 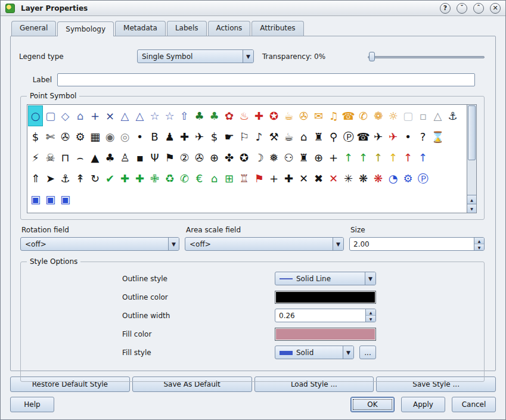 What do you see at coordinates (423, 137) in the screenshot?
I see `symbol-cell: ?` at bounding box center [423, 137].